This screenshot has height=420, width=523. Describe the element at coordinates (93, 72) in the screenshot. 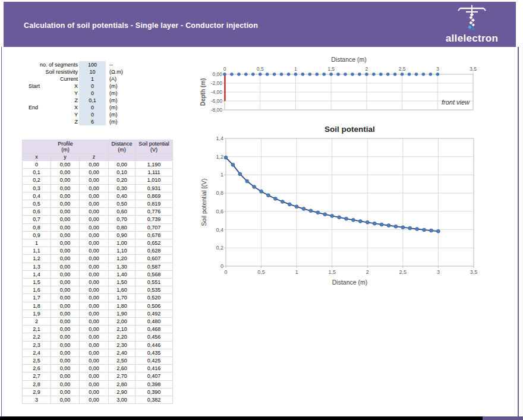

I see `parameter-value-cell: 10` at that location.